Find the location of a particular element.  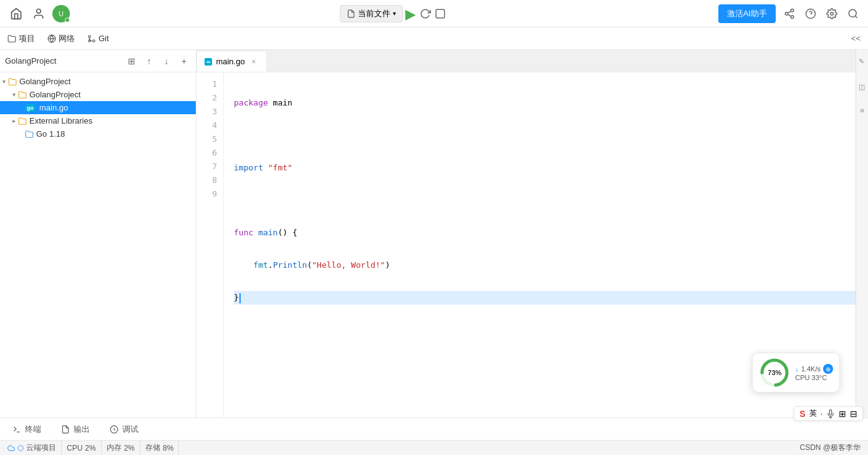

cpu-widget: 73% ↓ 1.4K/s ⊕ CPU 33°C is located at coordinates (796, 373).